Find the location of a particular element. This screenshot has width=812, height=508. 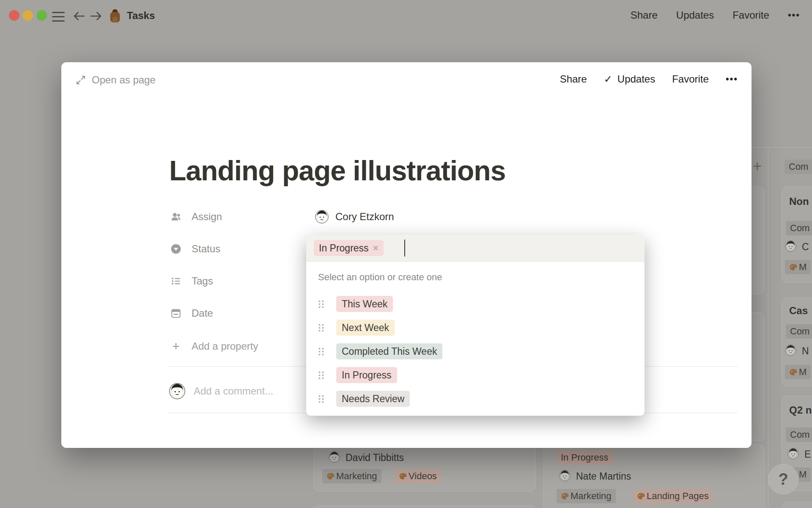

remove-tag-icon: × is located at coordinates (376, 248).